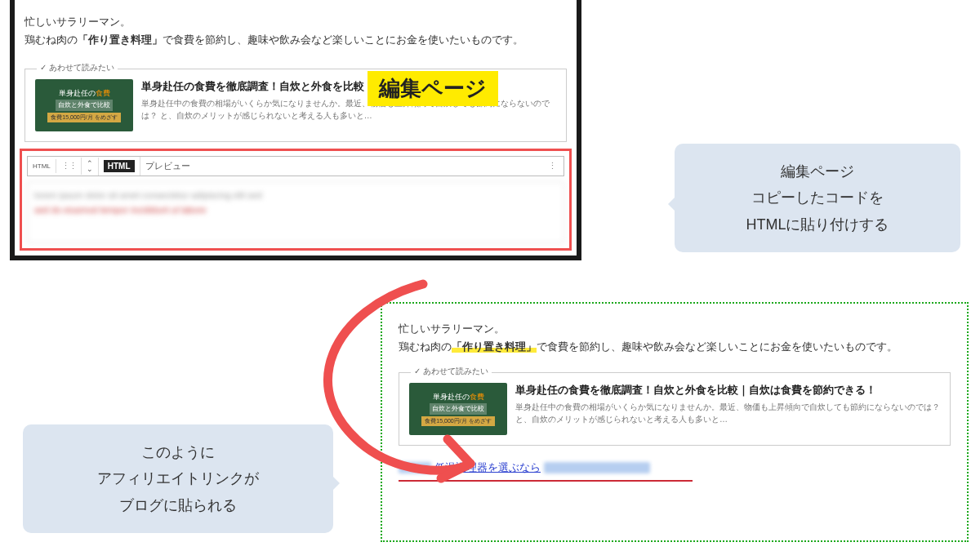 Image resolution: width=980 pixels, height=551 pixels. Describe the element at coordinates (728, 409) in the screenshot. I see `related-body: 単身赴任の食費を徹底調査！自炊と外食を比較｜自炊は食費を節約できる！ 単身赴任中…` at that location.